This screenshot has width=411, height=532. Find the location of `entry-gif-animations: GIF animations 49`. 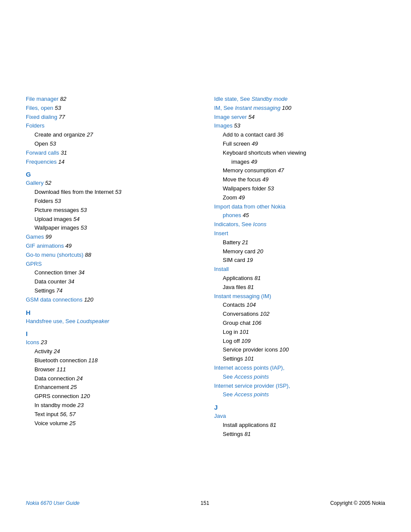

entry-gif-animations: GIF animations 49 is located at coordinates (111, 246).